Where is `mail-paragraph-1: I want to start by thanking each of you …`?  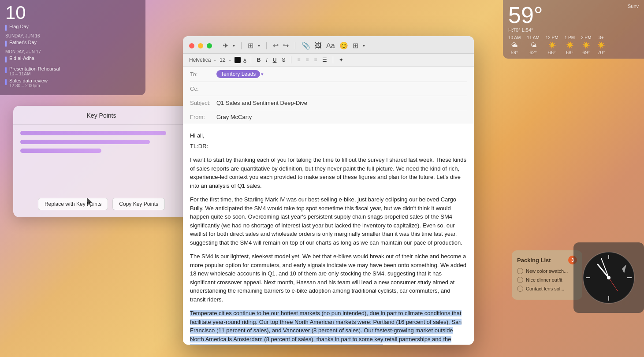 mail-paragraph-1: I want to start by thanking each of you … is located at coordinates (328, 173).